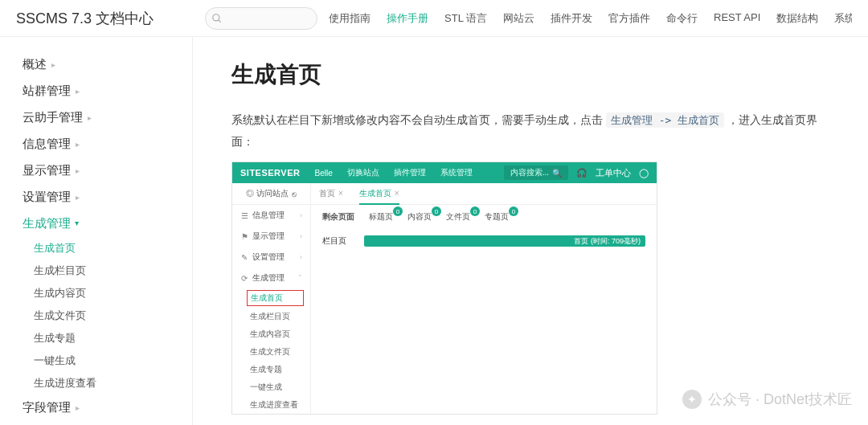 This screenshot has height=425, width=868. Describe the element at coordinates (101, 316) in the screenshot. I see `sidebar-item-生成文件页: 生成文件页` at that location.